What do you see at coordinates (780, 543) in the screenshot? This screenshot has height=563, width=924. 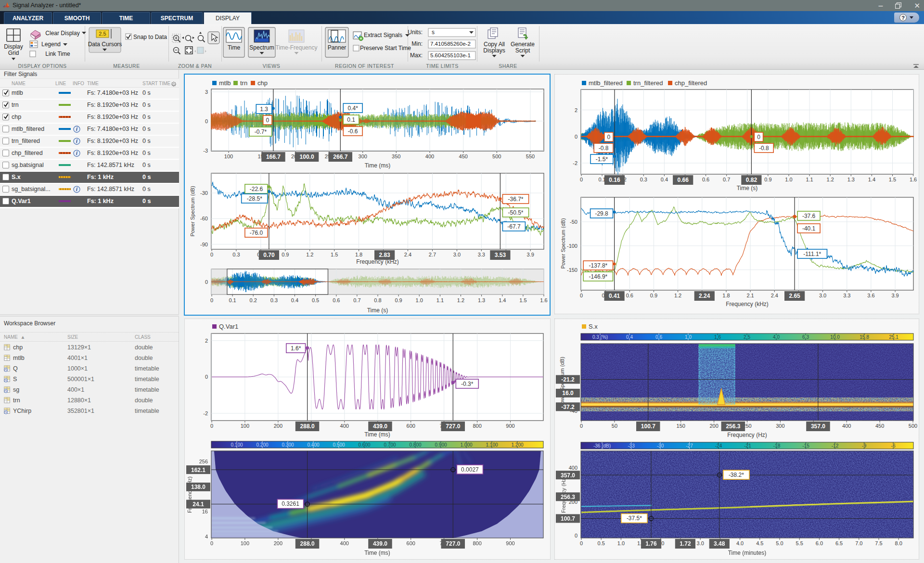 I see `svg-text: 5.0` at bounding box center [780, 543].